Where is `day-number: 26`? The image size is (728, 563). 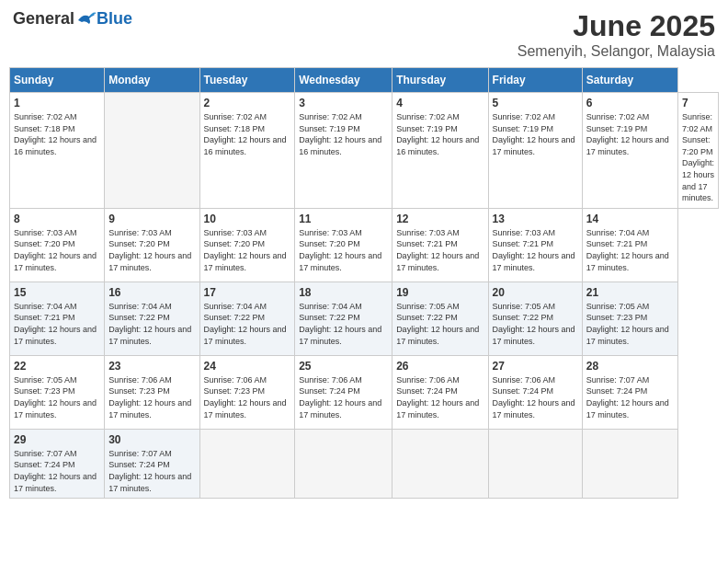 day-number: 26 is located at coordinates (439, 366).